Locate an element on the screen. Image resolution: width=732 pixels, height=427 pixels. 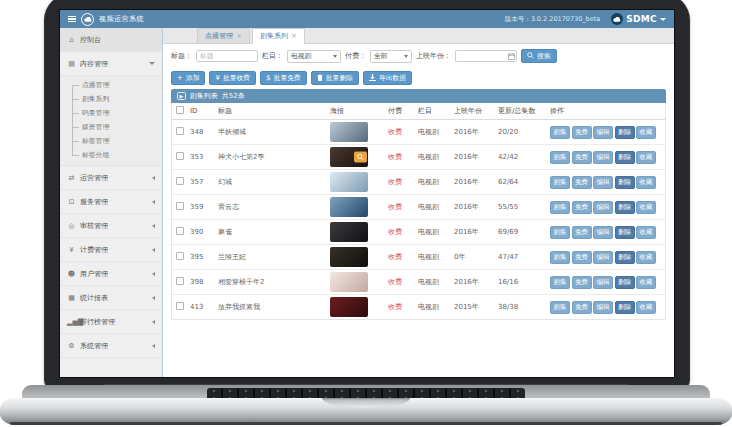
row-actions: 剧集免费编辑删除收藏 is located at coordinates (606, 258).